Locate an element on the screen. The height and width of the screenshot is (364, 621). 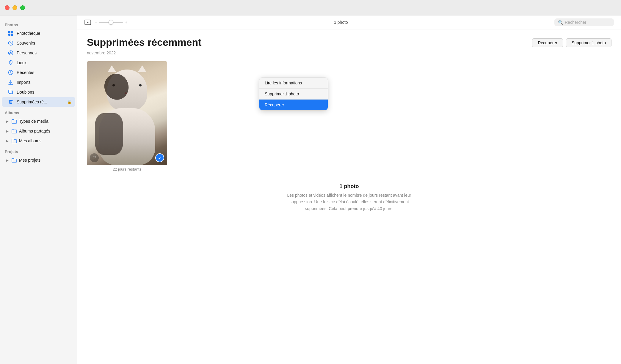
zoom-plus-button: + is located at coordinates (126, 22).